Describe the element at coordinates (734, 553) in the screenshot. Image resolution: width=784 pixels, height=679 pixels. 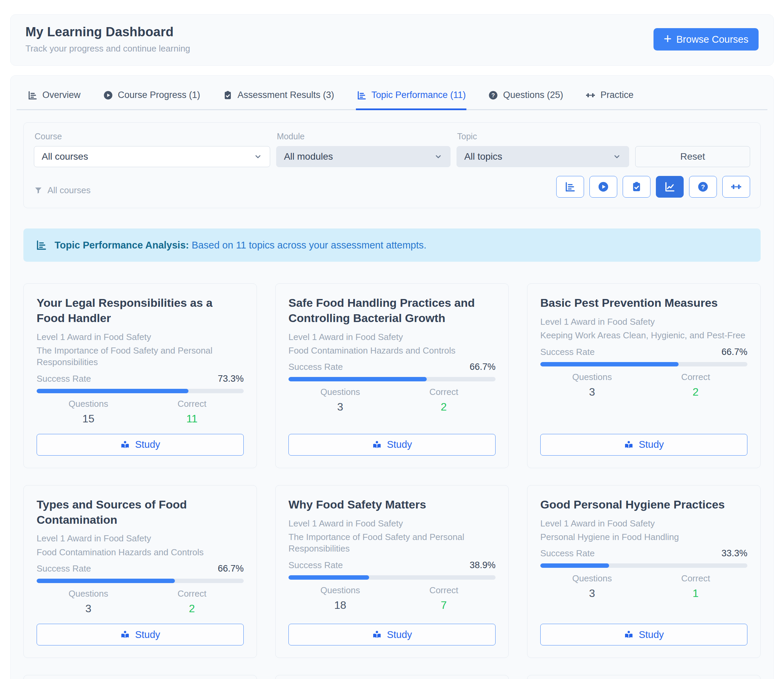
I see `success-rate-value: 33.3%` at that location.